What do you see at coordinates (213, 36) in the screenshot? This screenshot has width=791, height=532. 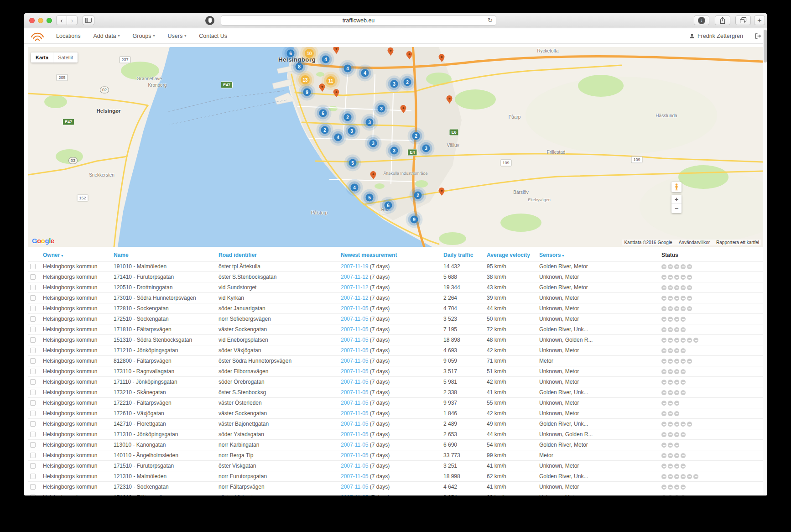 I see `nav-item-contact-us: Contact Us` at bounding box center [213, 36].